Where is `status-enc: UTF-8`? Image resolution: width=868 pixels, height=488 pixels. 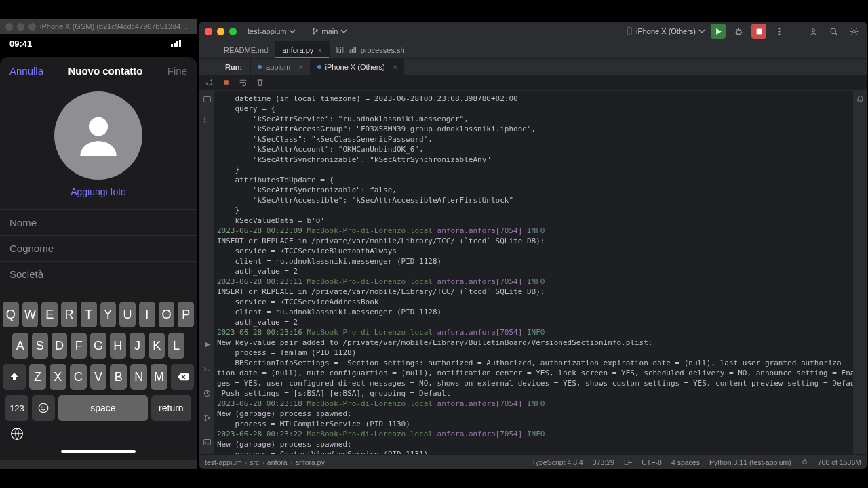 status-enc: UTF-8 is located at coordinates (652, 462).